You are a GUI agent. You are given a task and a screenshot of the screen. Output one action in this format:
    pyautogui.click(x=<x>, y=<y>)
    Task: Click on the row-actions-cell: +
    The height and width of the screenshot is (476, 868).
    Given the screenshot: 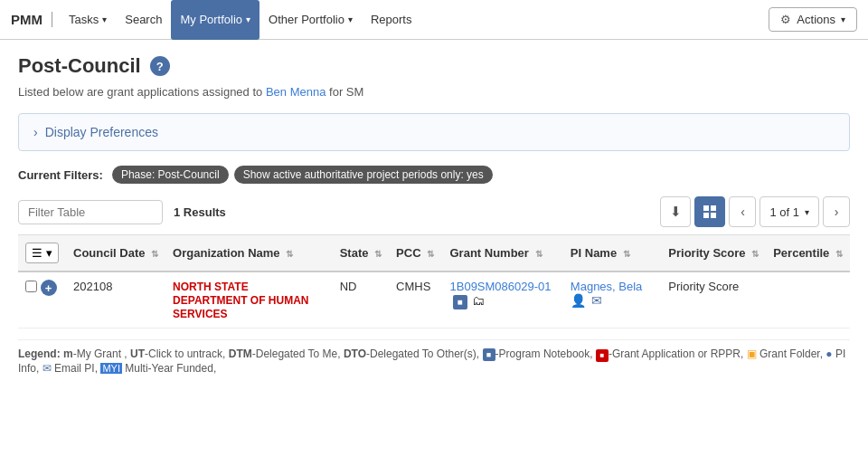 What is the action you would take?
    pyautogui.click(x=42, y=300)
    